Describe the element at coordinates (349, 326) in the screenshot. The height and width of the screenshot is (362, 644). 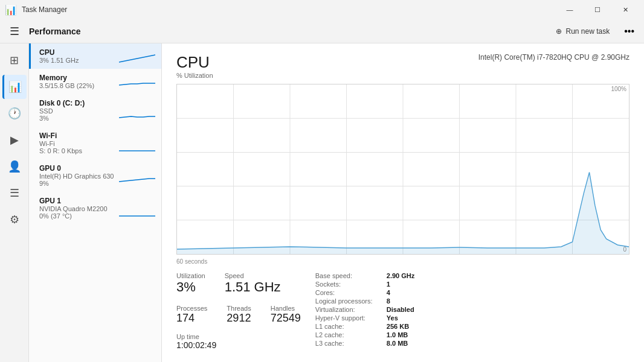
I see `spec-l1-key: L1 cache:` at that location.